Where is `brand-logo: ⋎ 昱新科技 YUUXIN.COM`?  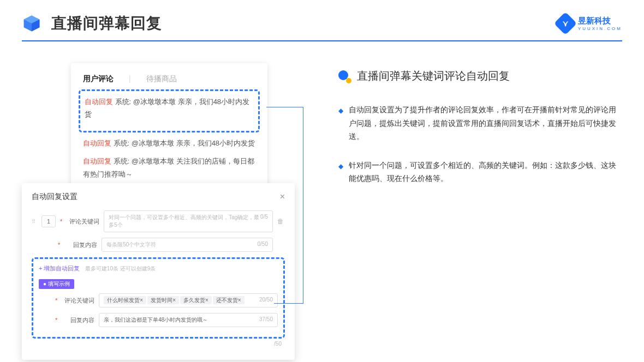 brand-logo: ⋎ 昱新科技 YUUXIN.COM is located at coordinates (589, 23).